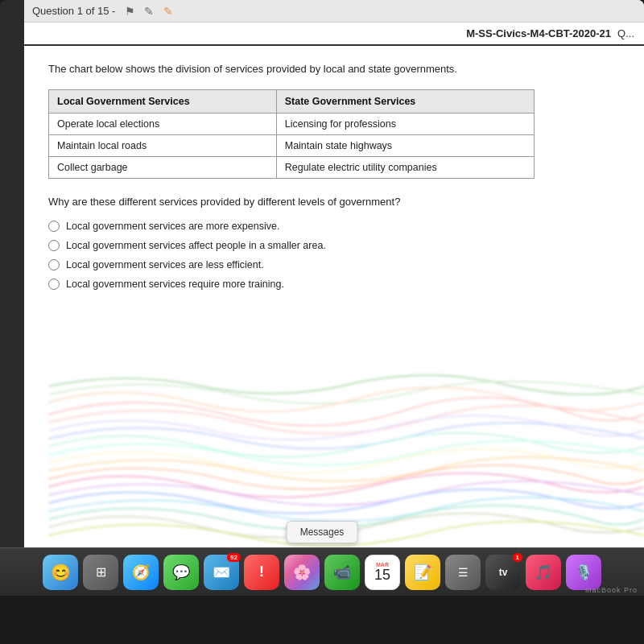 The image size is (644, 644). What do you see at coordinates (334, 226) in the screenshot?
I see `answer-choice-a: Local government services are more expen…` at bounding box center [334, 226].